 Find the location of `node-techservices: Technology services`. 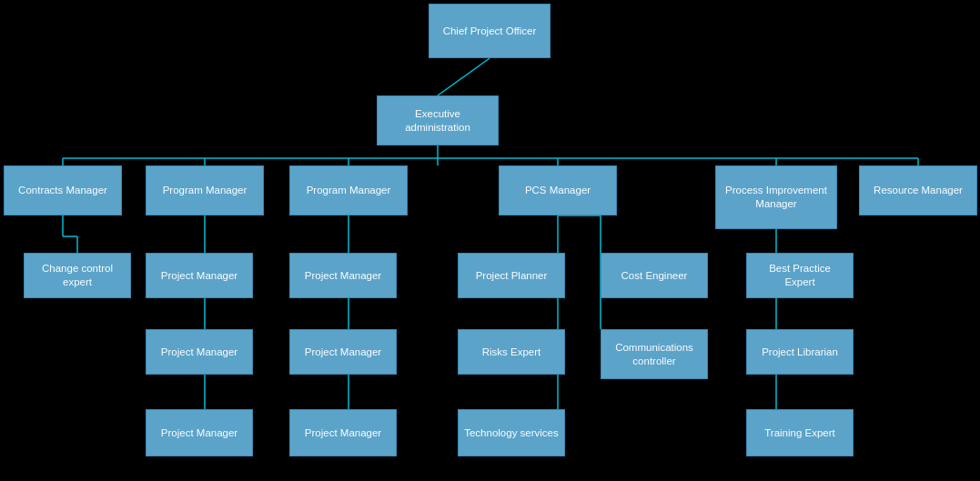

node-techservices: Technology services is located at coordinates (511, 433).